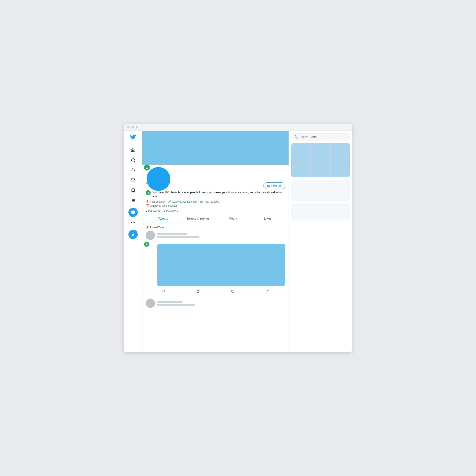  I want to click on website-item: 🔗 www.yourwebsite.com, so click(183, 202).